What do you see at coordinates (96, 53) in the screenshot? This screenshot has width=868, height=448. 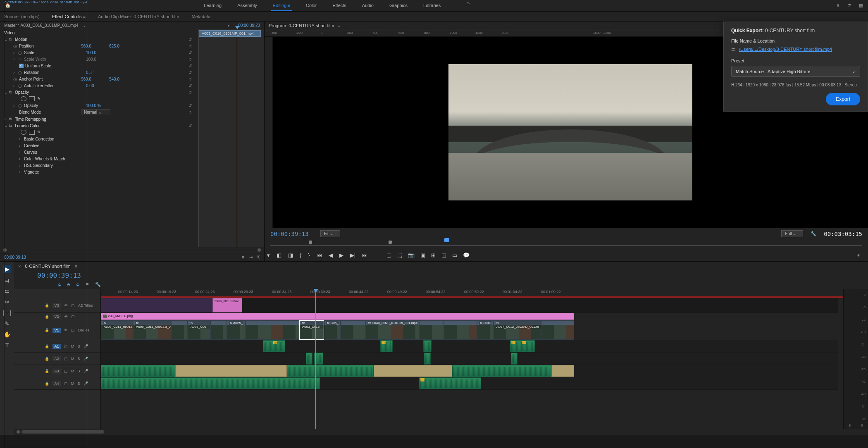 I see `scale-value: 100.0` at bounding box center [96, 53].